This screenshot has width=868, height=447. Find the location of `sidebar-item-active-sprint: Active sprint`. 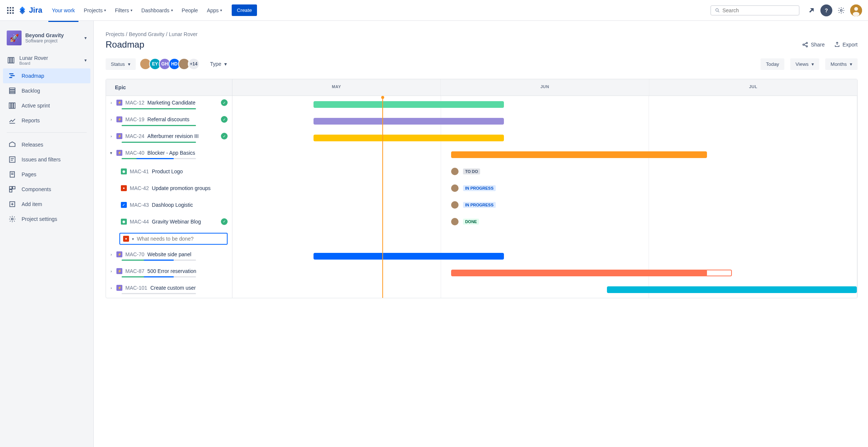

sidebar-item-active-sprint: Active sprint is located at coordinates (47, 106).